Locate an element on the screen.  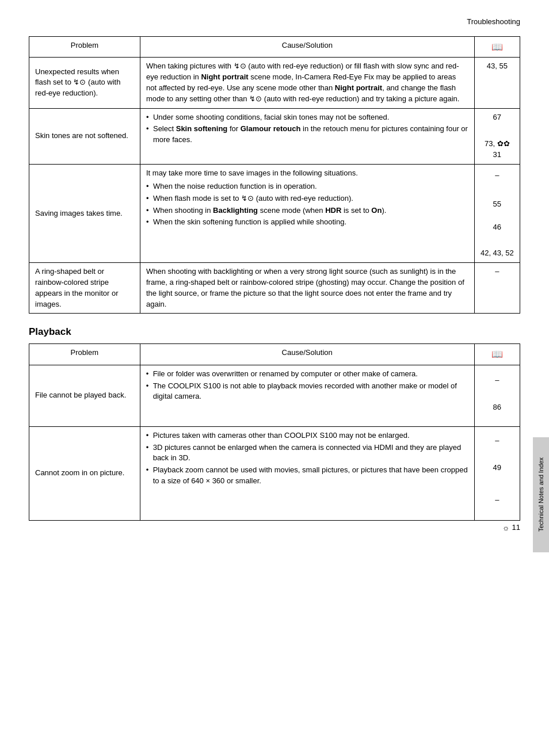
page-ref-cell: 43, 55 is located at coordinates (497, 83).